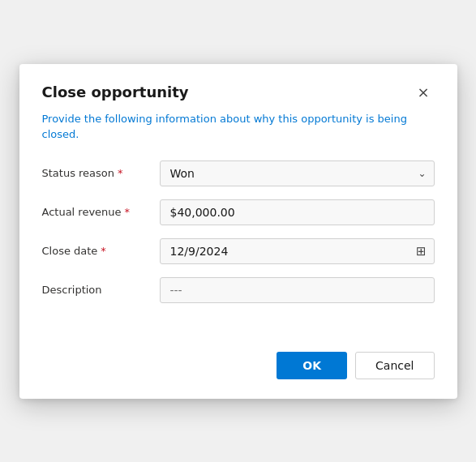 The width and height of the screenshot is (476, 462). I want to click on dialog-subtitle: Provide the following information about …, so click(238, 126).